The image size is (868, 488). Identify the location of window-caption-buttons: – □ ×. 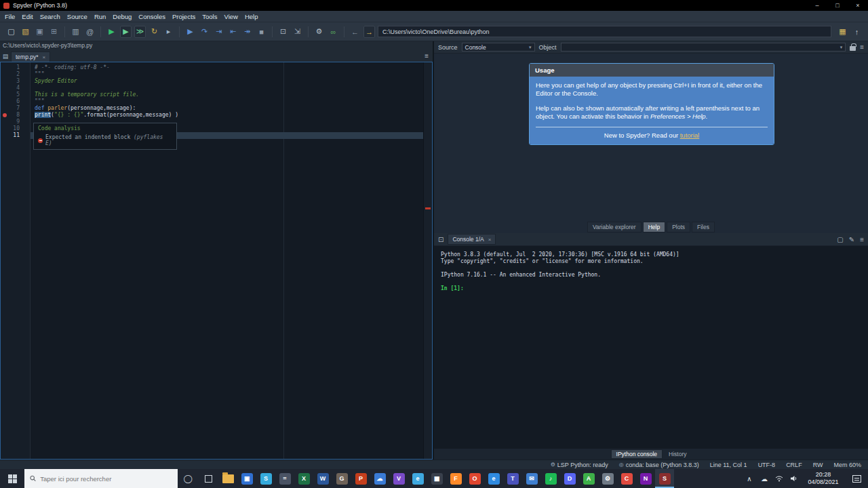
(837, 5).